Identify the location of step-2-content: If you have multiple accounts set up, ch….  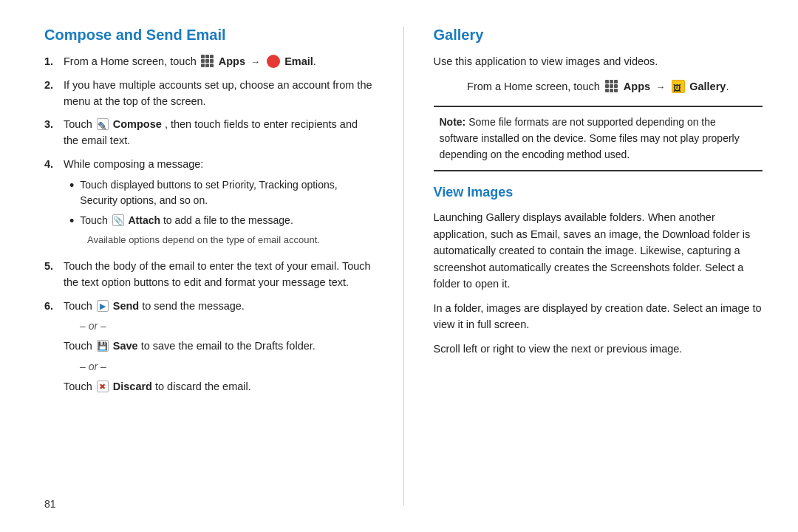
(219, 94).